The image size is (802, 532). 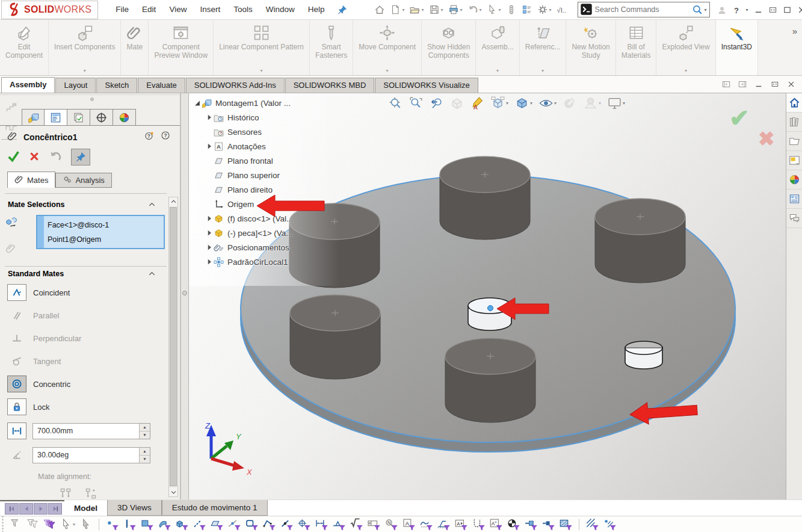 What do you see at coordinates (251, 525) in the screenshot?
I see `filter-sketches-button` at bounding box center [251, 525].